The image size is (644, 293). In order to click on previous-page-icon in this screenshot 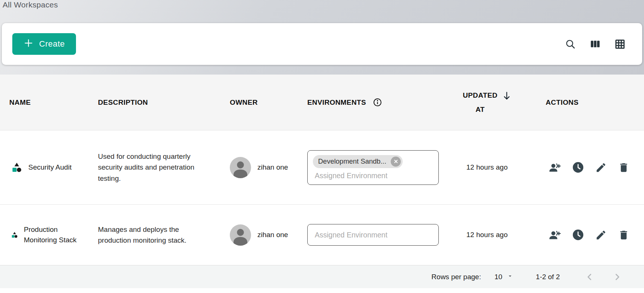, I will do `click(590, 277)`.